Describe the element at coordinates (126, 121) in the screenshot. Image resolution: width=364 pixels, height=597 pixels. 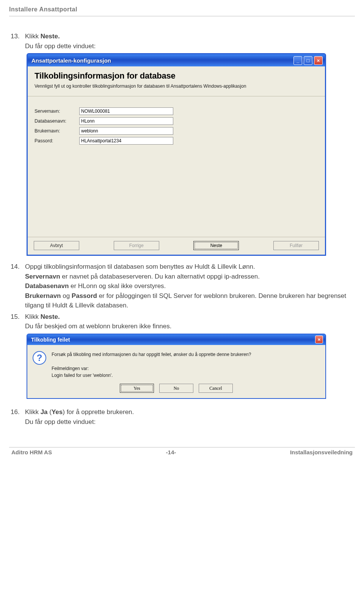
I see `databasename-input` at that location.